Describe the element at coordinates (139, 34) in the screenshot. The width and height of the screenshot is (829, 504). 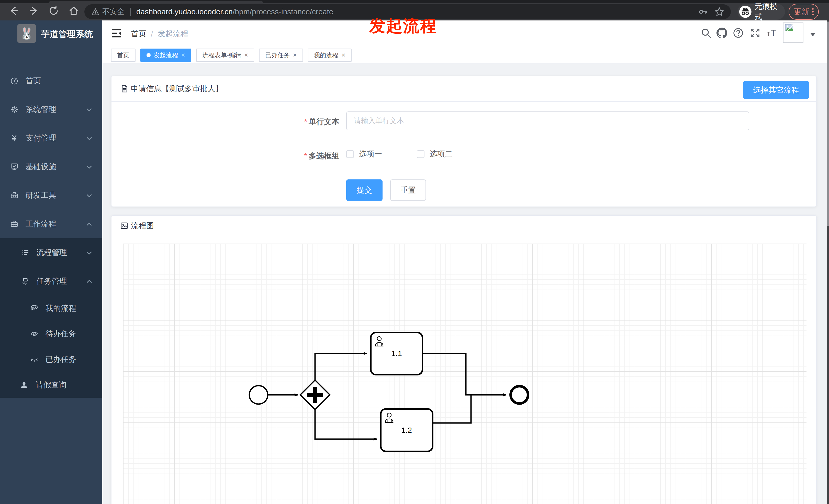
I see `breadcrumb-home: 首页` at that location.